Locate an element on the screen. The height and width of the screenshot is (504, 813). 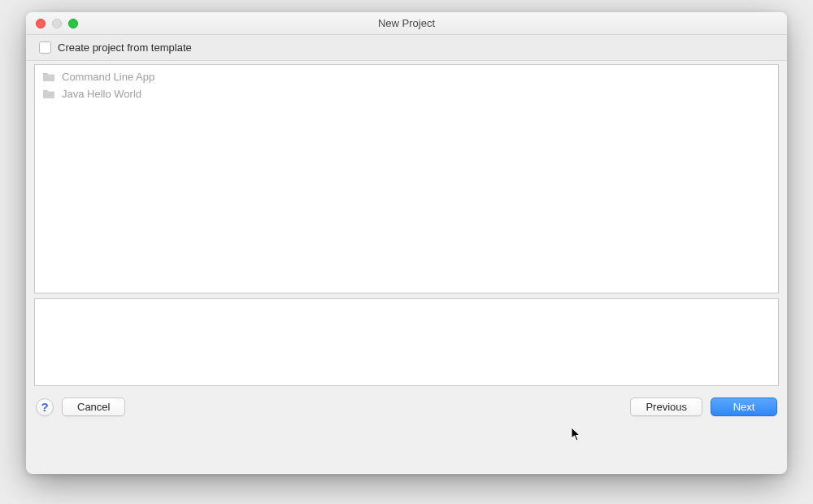
window-title: New Project is located at coordinates (406, 23).